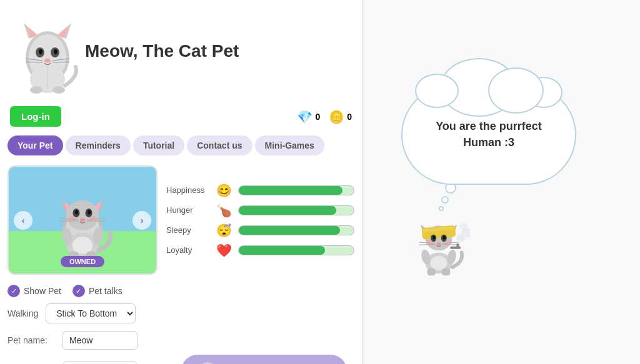 This screenshot has height=364, width=640. I want to click on pet-talks-check-icon: ✓, so click(79, 291).